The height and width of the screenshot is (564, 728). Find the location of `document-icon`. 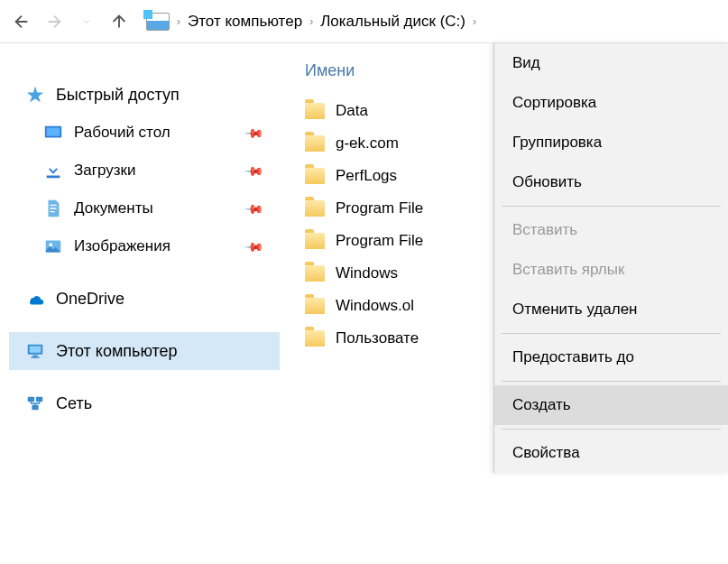

document-icon is located at coordinates (53, 208).